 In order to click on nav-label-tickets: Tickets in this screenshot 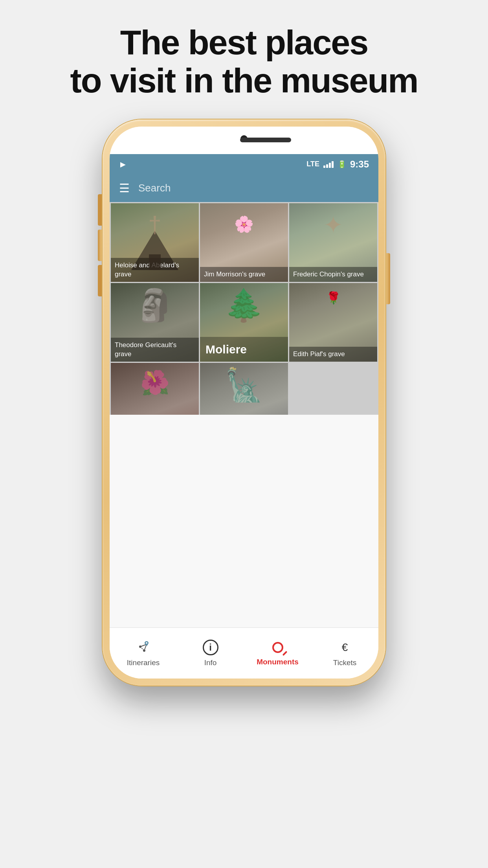, I will do `click(345, 663)`.